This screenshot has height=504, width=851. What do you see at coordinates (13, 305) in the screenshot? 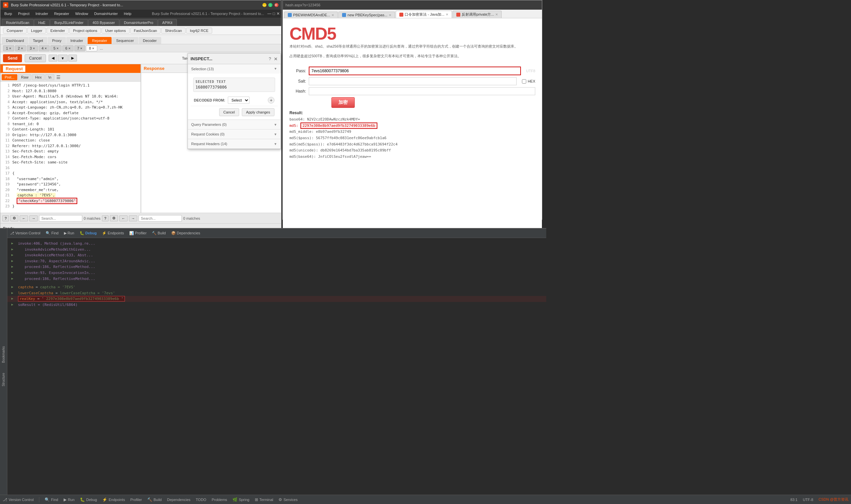
I see `var-expand-icon-4: ▶` at bounding box center [13, 305].